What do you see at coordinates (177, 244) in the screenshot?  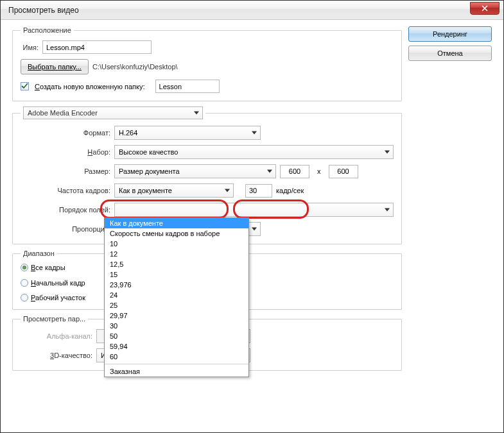 I see `framerate-option: 10` at bounding box center [177, 244].